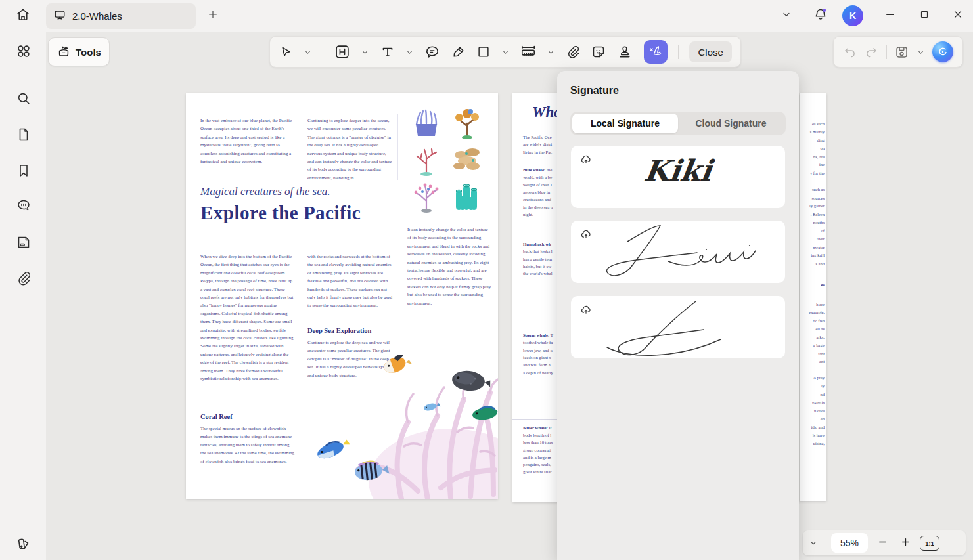 The image size is (973, 560). I want to click on edit-h-icon, so click(342, 52).